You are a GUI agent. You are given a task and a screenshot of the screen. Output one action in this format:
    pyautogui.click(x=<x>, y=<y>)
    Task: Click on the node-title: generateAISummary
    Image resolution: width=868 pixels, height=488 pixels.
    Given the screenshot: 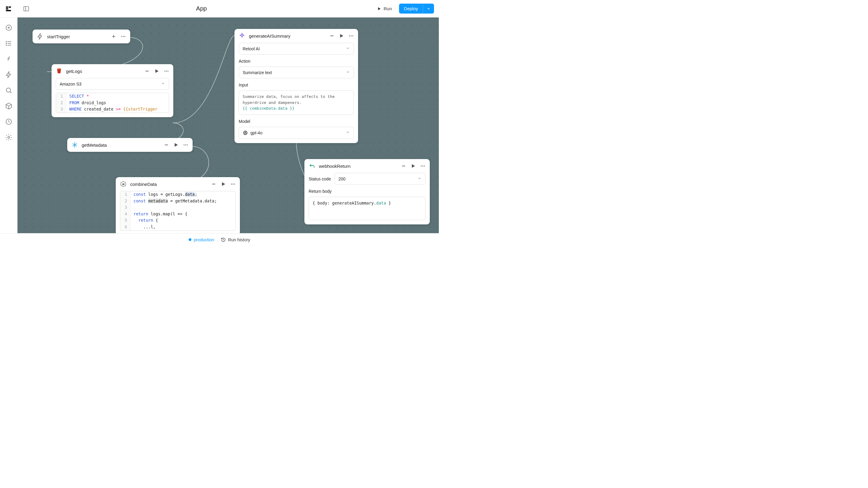 What is the action you would take?
    pyautogui.click(x=287, y=36)
    